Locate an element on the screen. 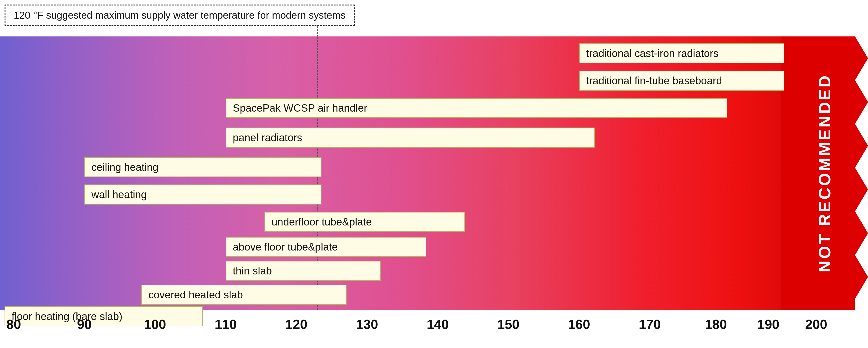  label-wall-heating: wall heating is located at coordinates (203, 195).